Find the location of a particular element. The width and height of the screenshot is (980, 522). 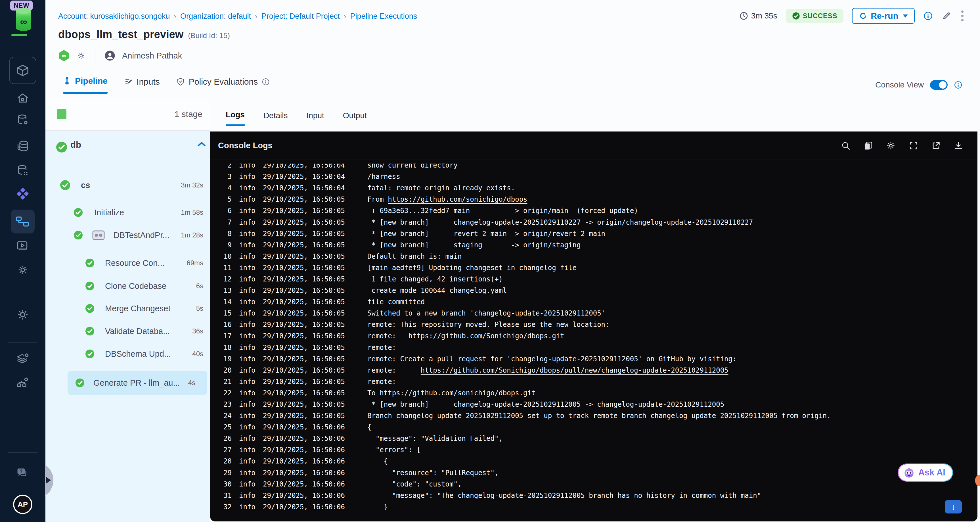

step-row: Merge Changeset5s is located at coordinates (128, 309).